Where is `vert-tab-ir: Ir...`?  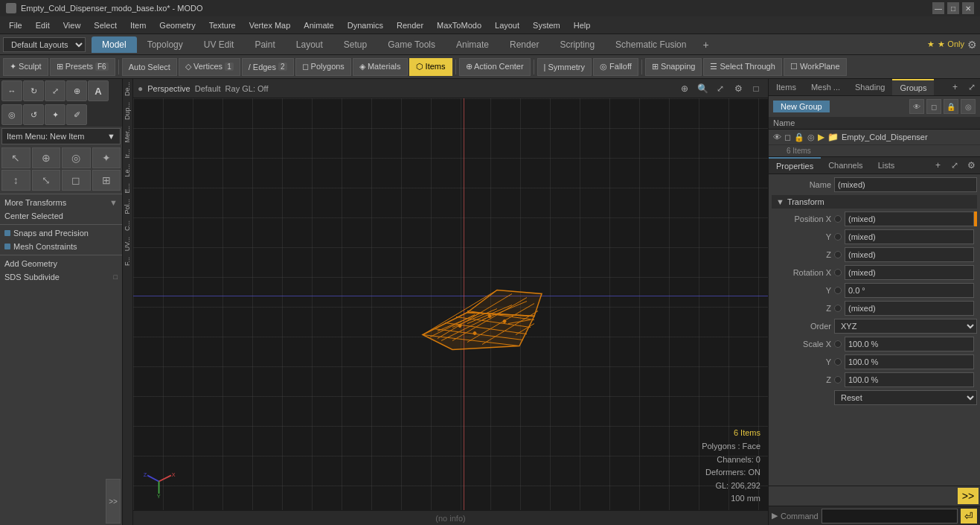 vert-tab-ir: Ir... is located at coordinates (128, 153).